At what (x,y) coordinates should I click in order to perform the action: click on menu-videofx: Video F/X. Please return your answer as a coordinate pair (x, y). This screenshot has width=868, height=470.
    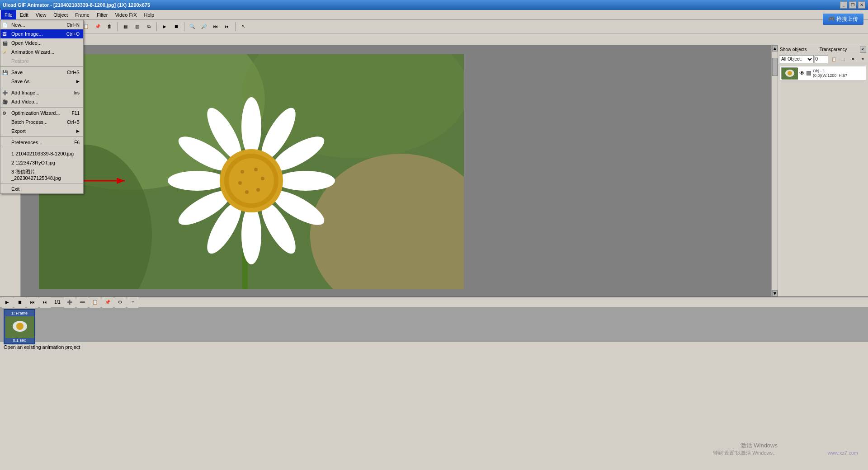
    Looking at the image, I should click on (126, 14).